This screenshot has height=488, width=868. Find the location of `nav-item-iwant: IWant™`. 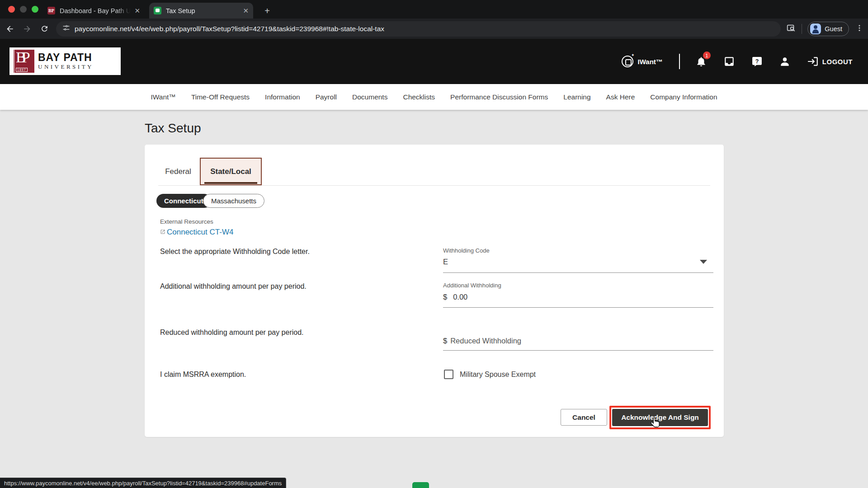

nav-item-iwant: IWant™ is located at coordinates (163, 97).